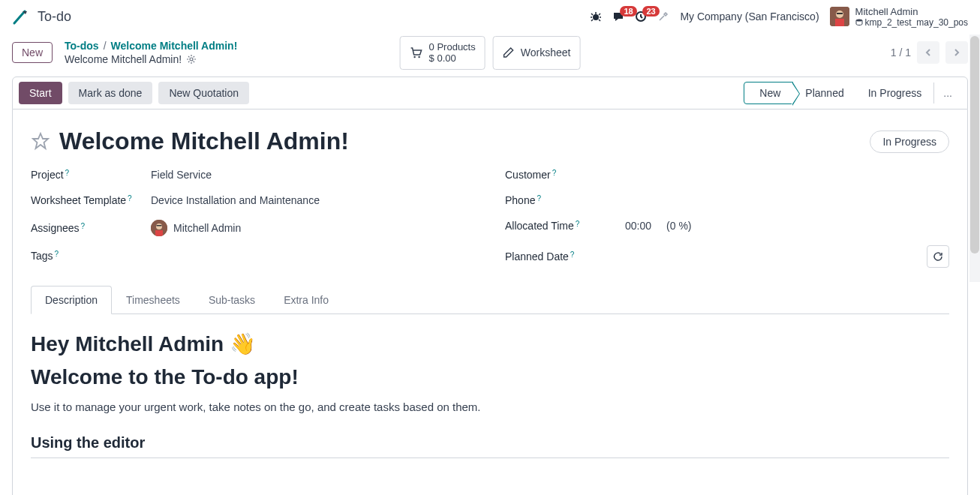 The height and width of the screenshot is (495, 980). Describe the element at coordinates (938, 256) in the screenshot. I see `refresh-icon` at that location.